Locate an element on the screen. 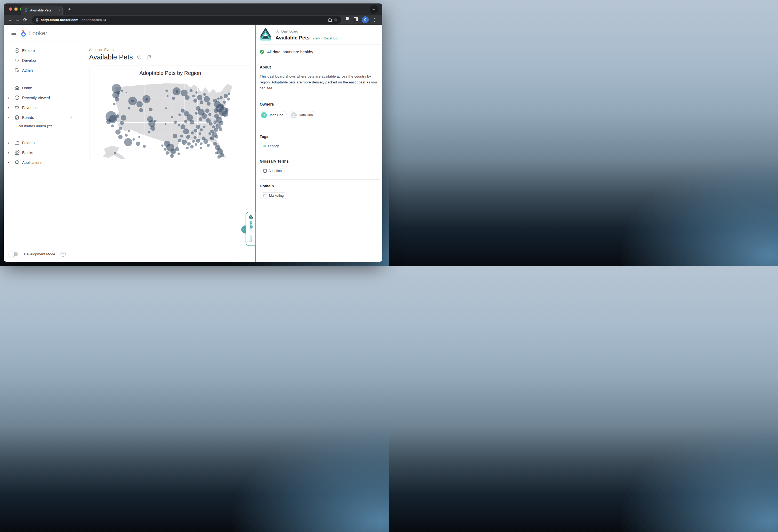  sidebar-item-boards: ▾ Boards + is located at coordinates (41, 117).